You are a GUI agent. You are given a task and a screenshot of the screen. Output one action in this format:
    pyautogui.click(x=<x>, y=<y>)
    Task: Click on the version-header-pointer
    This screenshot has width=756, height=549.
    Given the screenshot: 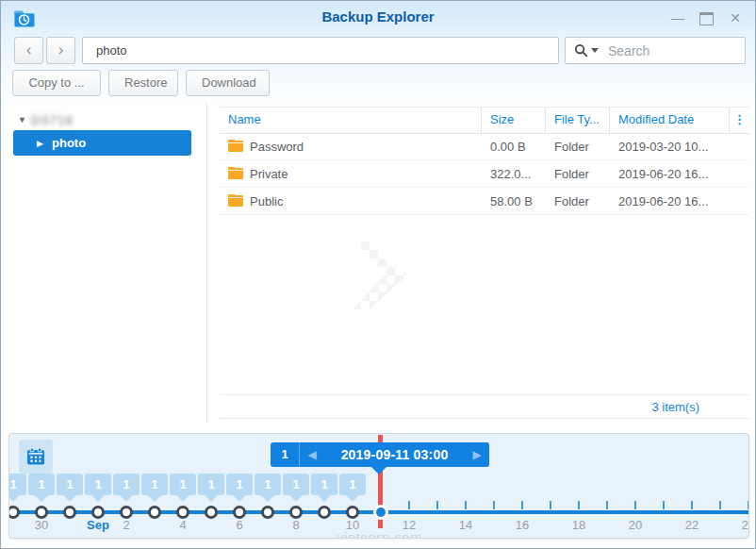 What is the action you would take?
    pyautogui.click(x=379, y=471)
    